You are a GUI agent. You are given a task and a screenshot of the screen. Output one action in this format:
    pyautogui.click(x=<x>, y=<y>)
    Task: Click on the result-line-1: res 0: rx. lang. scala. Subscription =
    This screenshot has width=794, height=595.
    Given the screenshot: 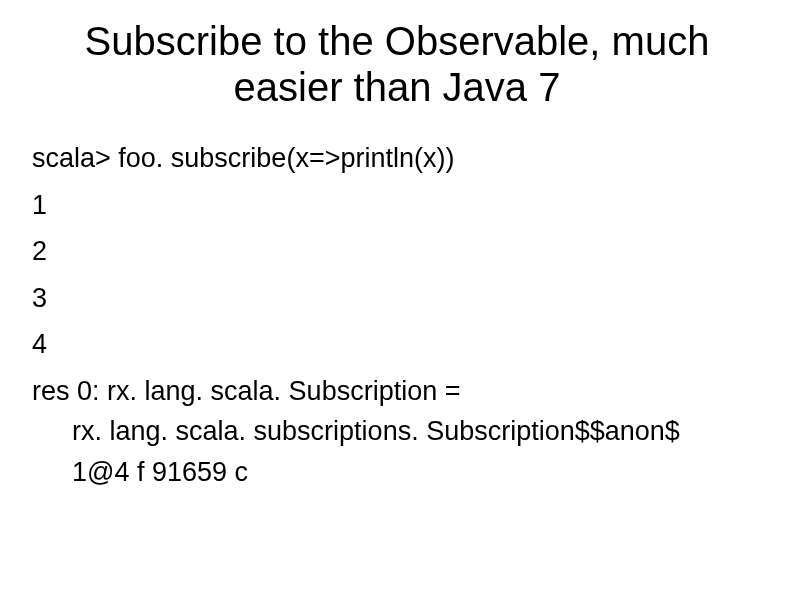 What is the action you would take?
    pyautogui.click(x=398, y=392)
    